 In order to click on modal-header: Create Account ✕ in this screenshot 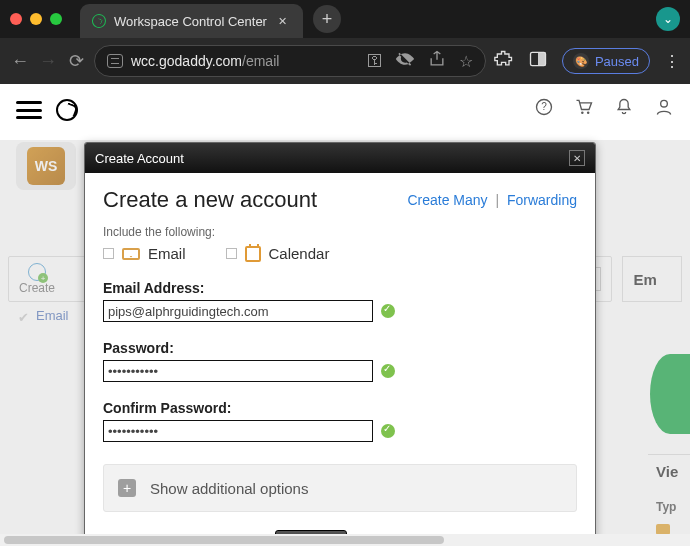, I will do `click(340, 158)`.